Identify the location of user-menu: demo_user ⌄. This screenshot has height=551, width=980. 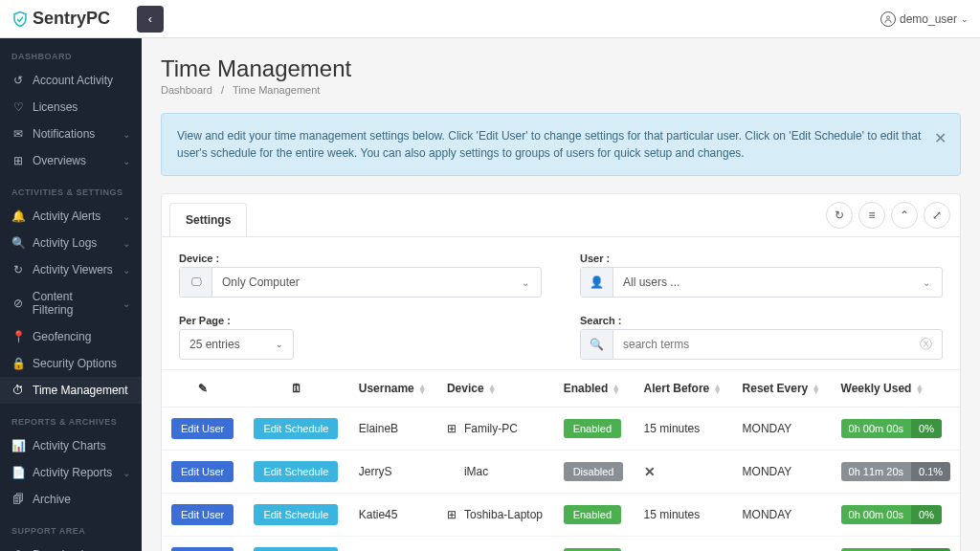
(924, 19).